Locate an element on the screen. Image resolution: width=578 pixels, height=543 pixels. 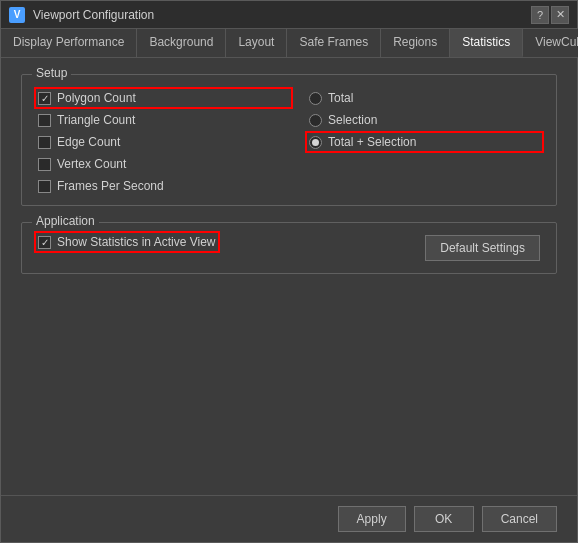
radio-selection is located at coordinates (316, 120).